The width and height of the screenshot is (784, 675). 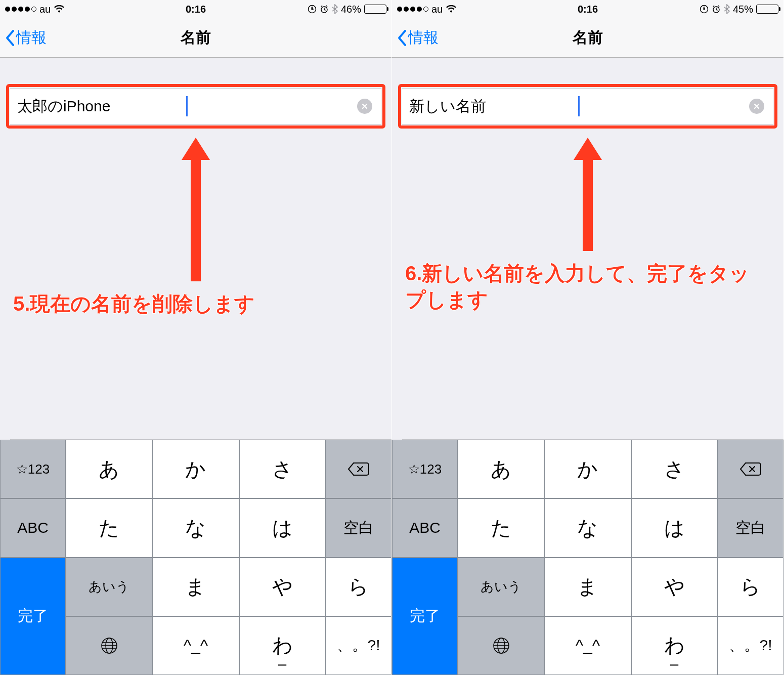 I want to click on name-input-row: 太郎のiPhone, so click(x=196, y=106).